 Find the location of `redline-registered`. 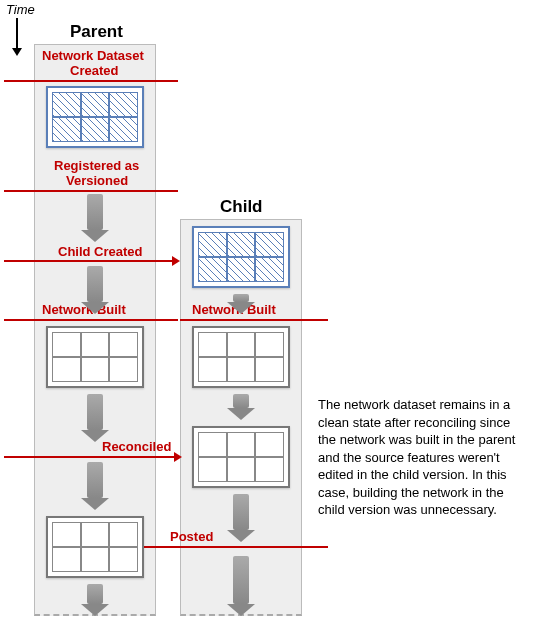

redline-registered is located at coordinates (91, 191).